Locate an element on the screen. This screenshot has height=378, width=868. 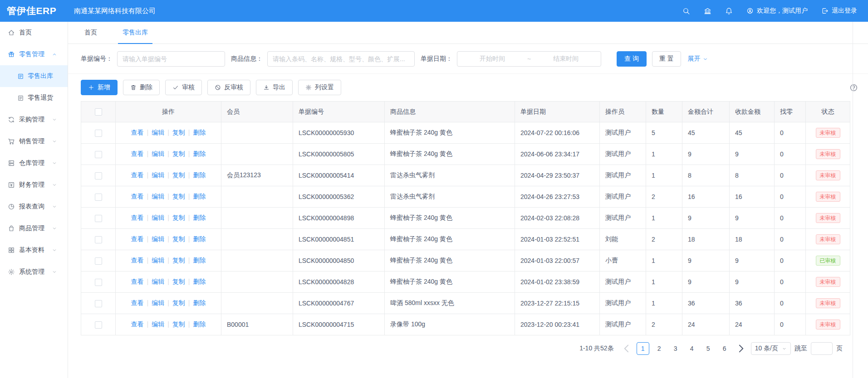
sidebar-item-system: 系统管理 is located at coordinates (34, 272).